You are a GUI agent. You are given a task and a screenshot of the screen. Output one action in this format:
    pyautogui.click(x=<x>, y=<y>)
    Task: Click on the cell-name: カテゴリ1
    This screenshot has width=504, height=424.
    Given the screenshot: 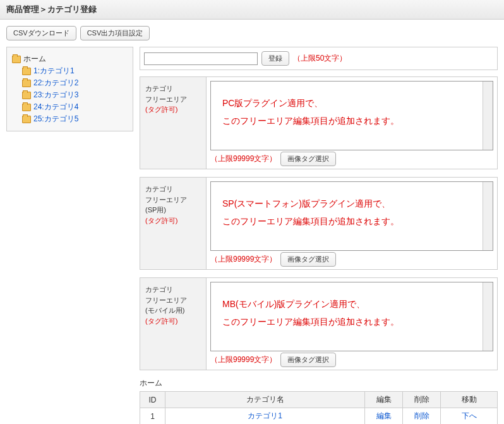 What is the action you would take?
    pyautogui.click(x=265, y=416)
    